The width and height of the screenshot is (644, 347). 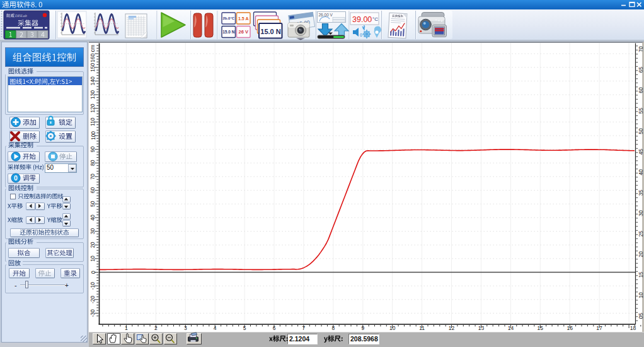 I want to click on svg-text: 7, so click(x=304, y=328).